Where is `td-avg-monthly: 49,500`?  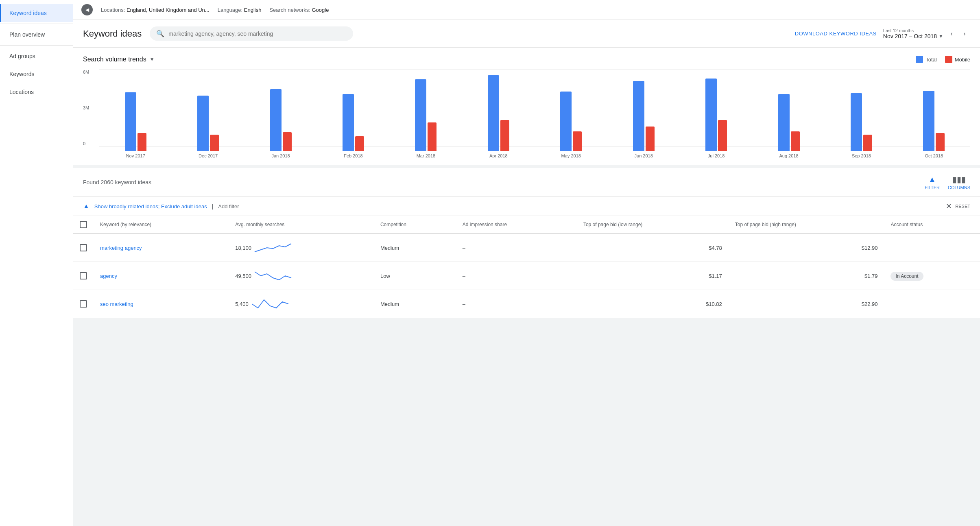 td-avg-monthly: 49,500 is located at coordinates (301, 276).